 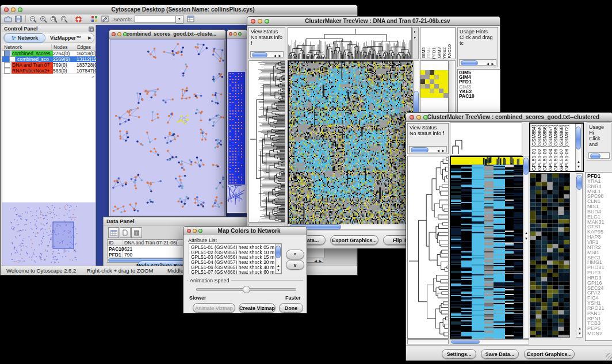 I want to click on column-label: GPL51-08 (GSM872), so click(x=567, y=148).